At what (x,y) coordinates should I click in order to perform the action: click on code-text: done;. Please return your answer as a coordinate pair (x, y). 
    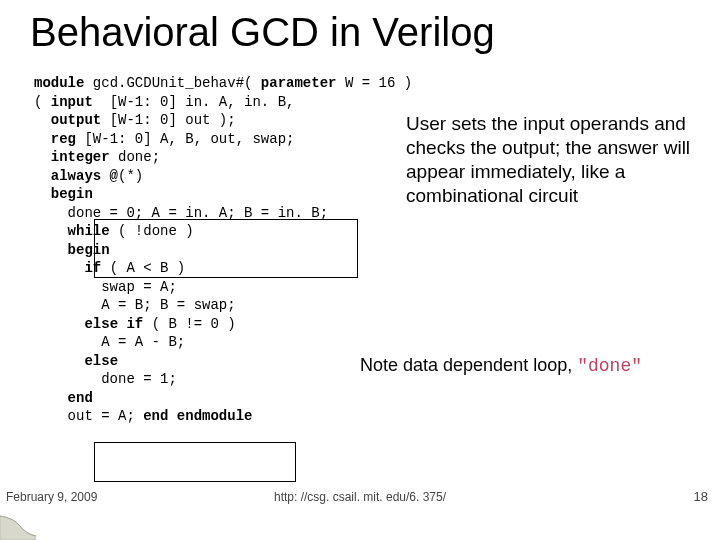
    Looking at the image, I should click on (135, 157).